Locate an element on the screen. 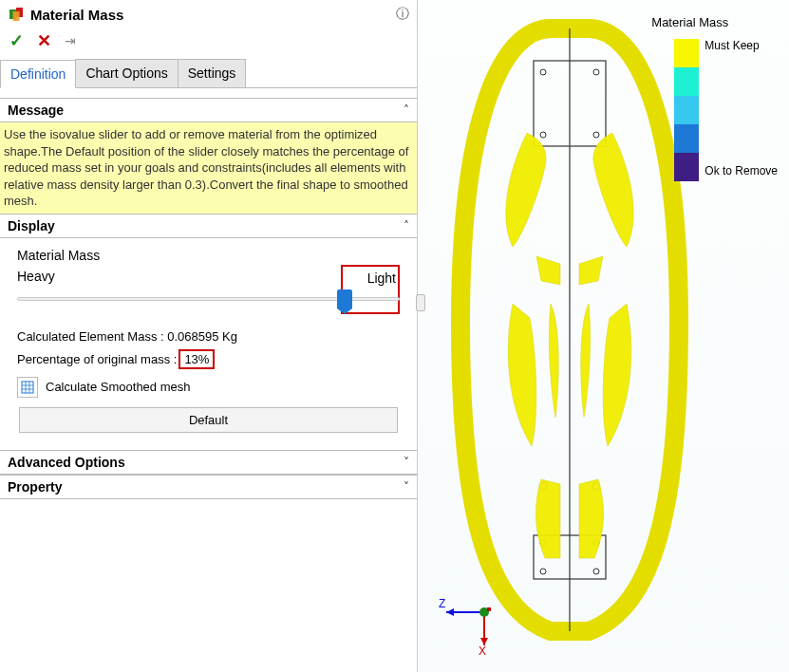  legend-must-keep: Must Keep is located at coordinates (741, 46).